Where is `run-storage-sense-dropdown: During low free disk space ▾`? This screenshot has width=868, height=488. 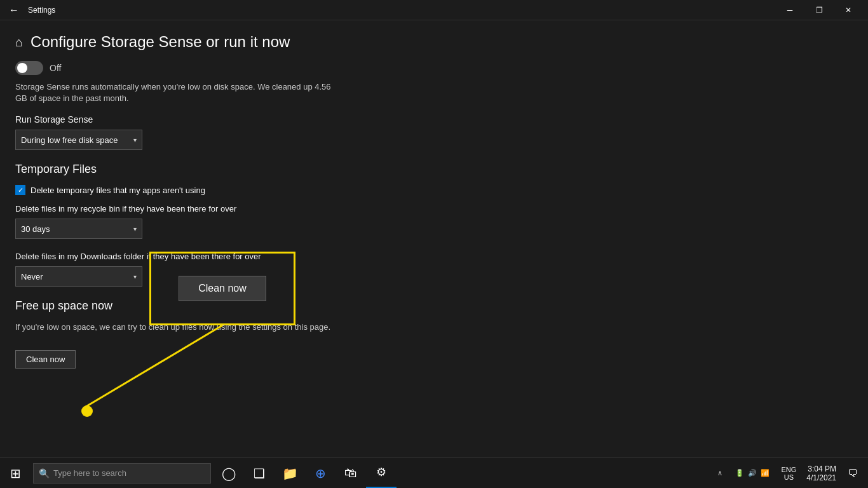 run-storage-sense-dropdown: During low free disk space ▾ is located at coordinates (79, 140).